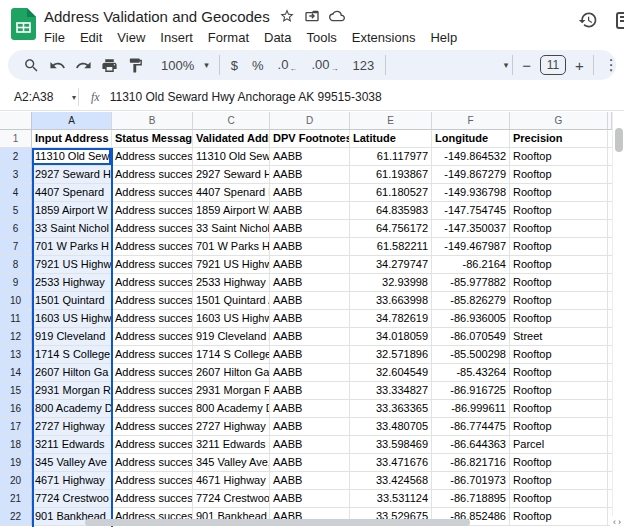 This screenshot has width=624, height=527. Describe the element at coordinates (391, 499) in the screenshot. I see `cell: 33.531124` at that location.